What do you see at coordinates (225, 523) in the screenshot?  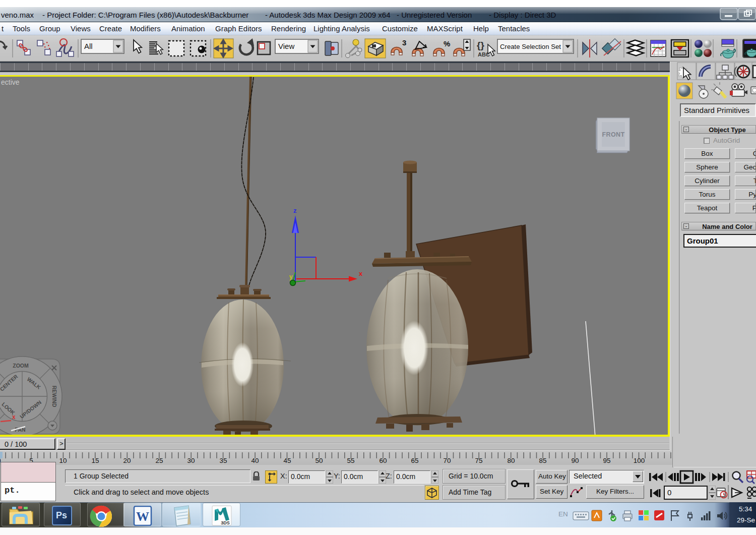 I see `svg-text: 3DS` at bounding box center [225, 523].